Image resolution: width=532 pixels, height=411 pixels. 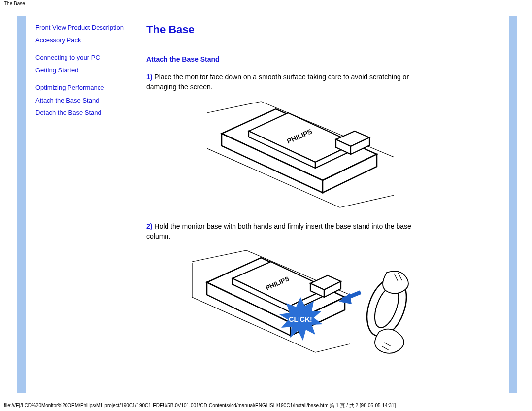 I want to click on nav-link-accessory-pack: Accessory Pack, so click(x=82, y=40).